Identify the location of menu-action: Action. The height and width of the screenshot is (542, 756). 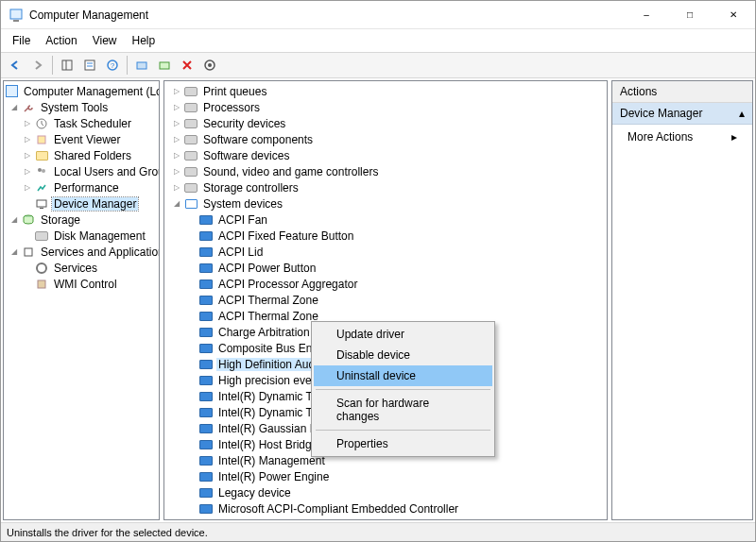
(60, 41).